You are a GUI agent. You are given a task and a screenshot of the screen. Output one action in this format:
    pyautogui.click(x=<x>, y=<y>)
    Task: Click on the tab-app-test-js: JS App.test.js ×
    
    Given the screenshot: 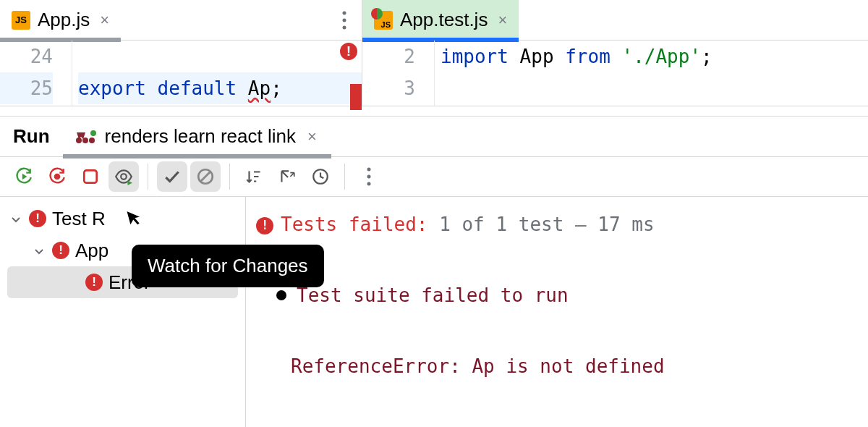 What is the action you would take?
    pyautogui.click(x=441, y=20)
    